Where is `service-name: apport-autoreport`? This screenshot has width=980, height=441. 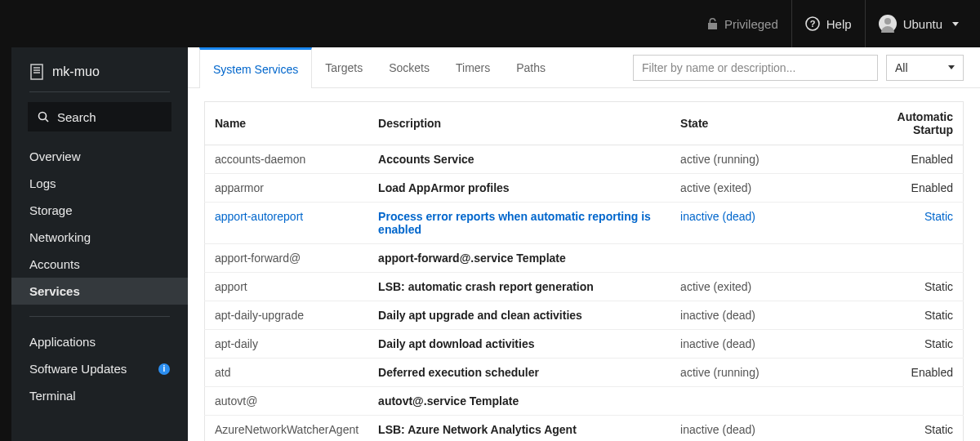
service-name: apport-autoreport is located at coordinates (287, 224).